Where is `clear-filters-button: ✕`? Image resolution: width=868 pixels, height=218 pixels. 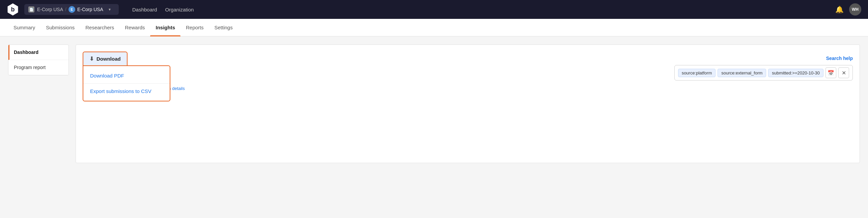
clear-filters-button: ✕ is located at coordinates (844, 73).